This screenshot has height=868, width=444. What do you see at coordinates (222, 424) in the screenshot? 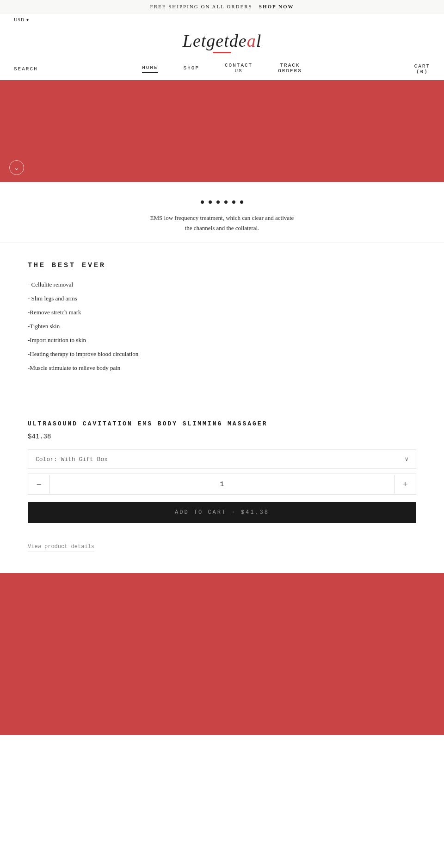
I see `product-title: ULTRASOUND CAVITATION EMS BODY SLIMMING …` at bounding box center [222, 424].